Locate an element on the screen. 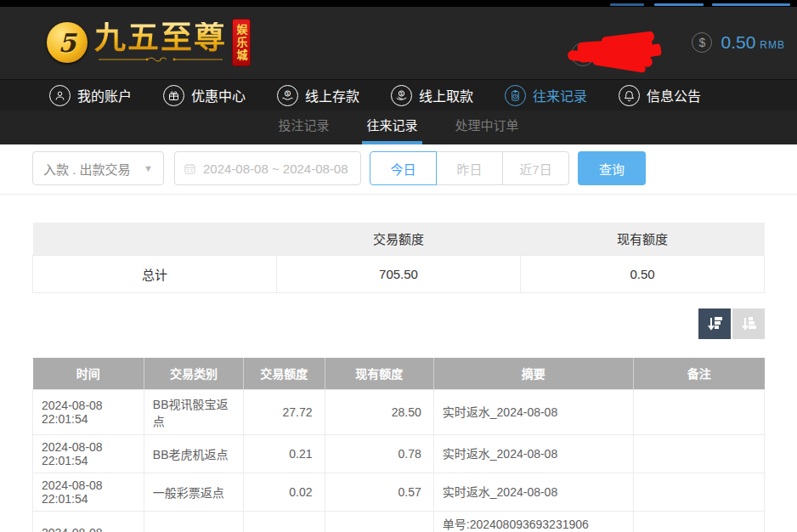 This screenshot has height=532, width=797. records-col-header: 摘要 is located at coordinates (534, 374).